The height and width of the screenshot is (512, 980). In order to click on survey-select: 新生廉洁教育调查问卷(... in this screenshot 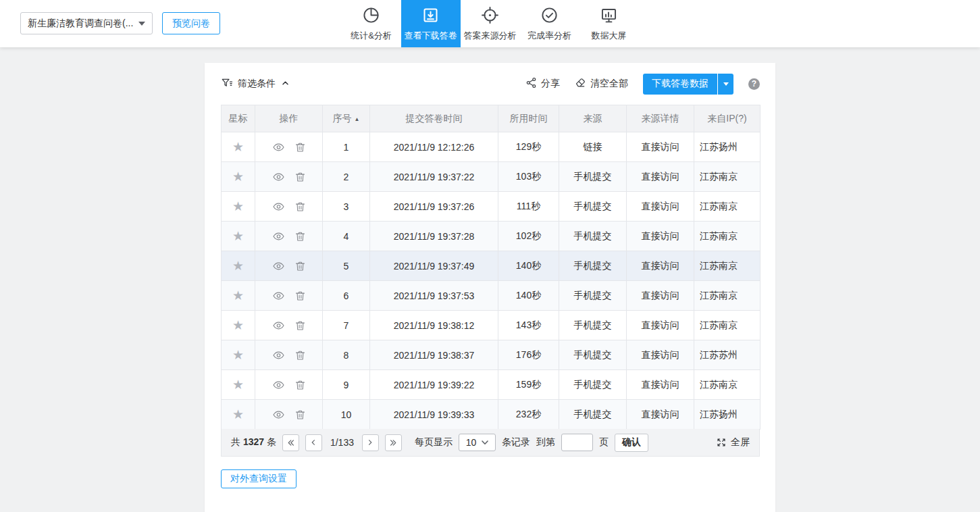, I will do `click(86, 23)`.